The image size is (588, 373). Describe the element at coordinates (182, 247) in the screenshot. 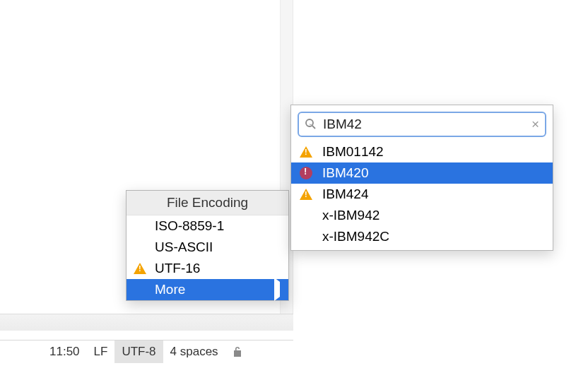

I see `encoding-item-label: US-ASCII` at that location.